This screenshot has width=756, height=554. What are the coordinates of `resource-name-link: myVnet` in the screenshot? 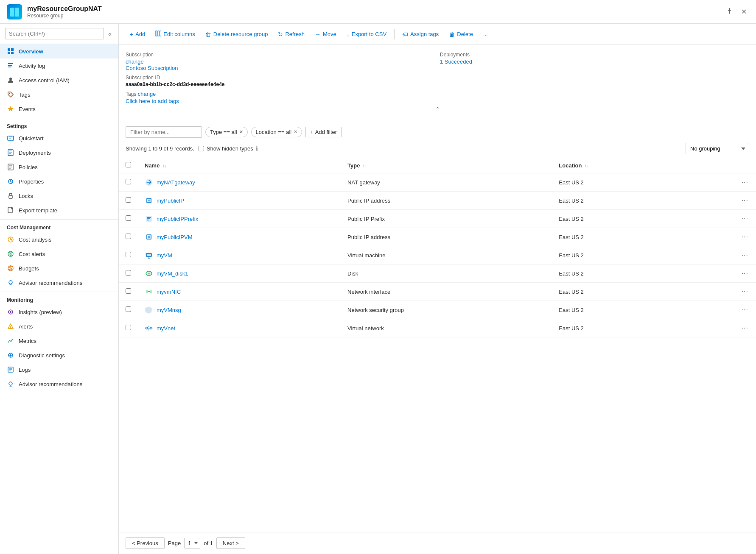 It's located at (166, 328).